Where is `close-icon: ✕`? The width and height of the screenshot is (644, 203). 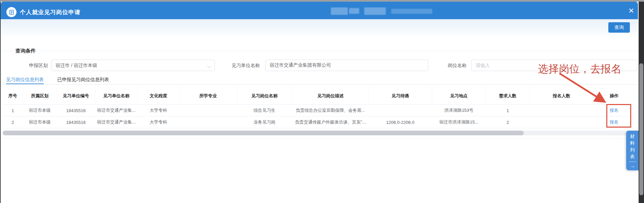
close-icon: ✕ is located at coordinates (631, 11).